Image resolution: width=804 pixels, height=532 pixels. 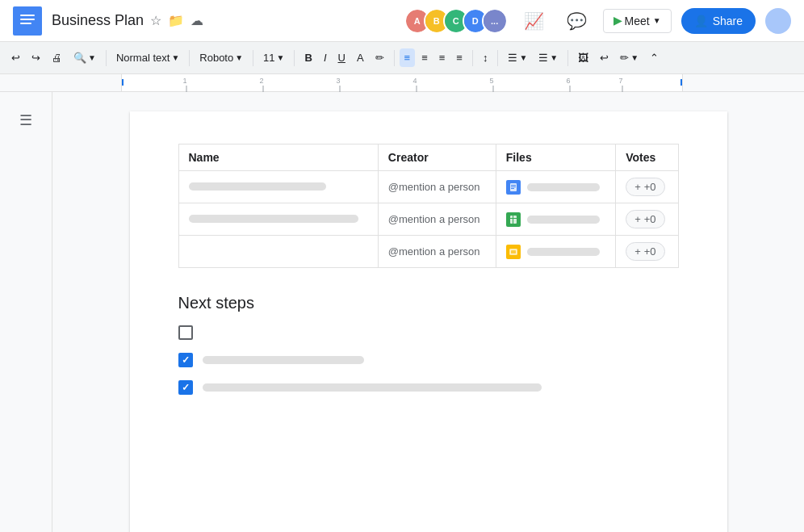 I want to click on text-color-button: A, so click(x=360, y=58).